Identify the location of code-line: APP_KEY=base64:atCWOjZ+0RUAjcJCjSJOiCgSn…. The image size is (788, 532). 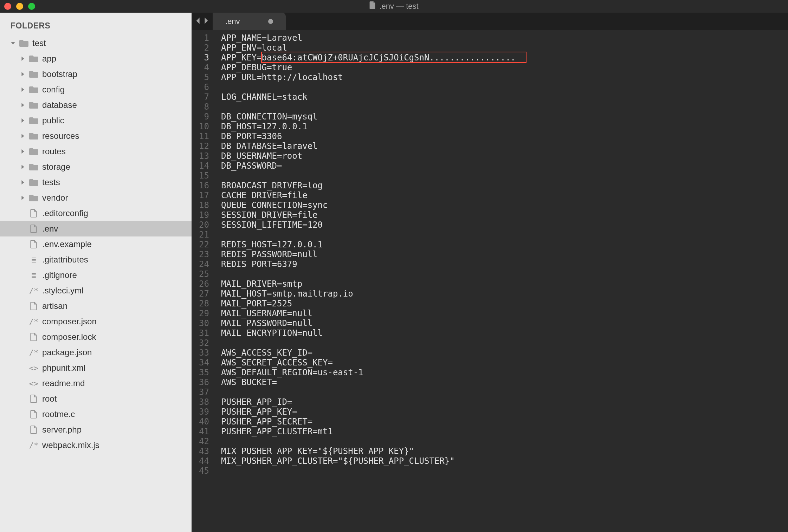
(505, 58).